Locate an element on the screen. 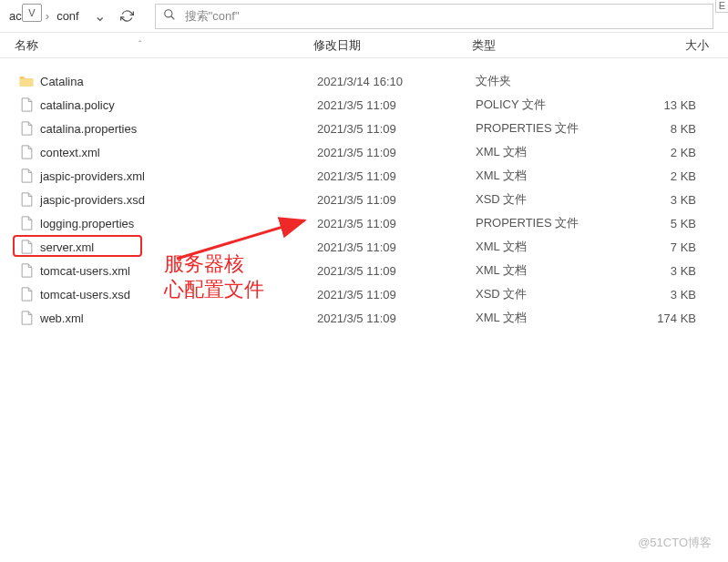 Image resolution: width=728 pixels, height=562 pixels. col-header-name: 名称 ˆ is located at coordinates (164, 46).